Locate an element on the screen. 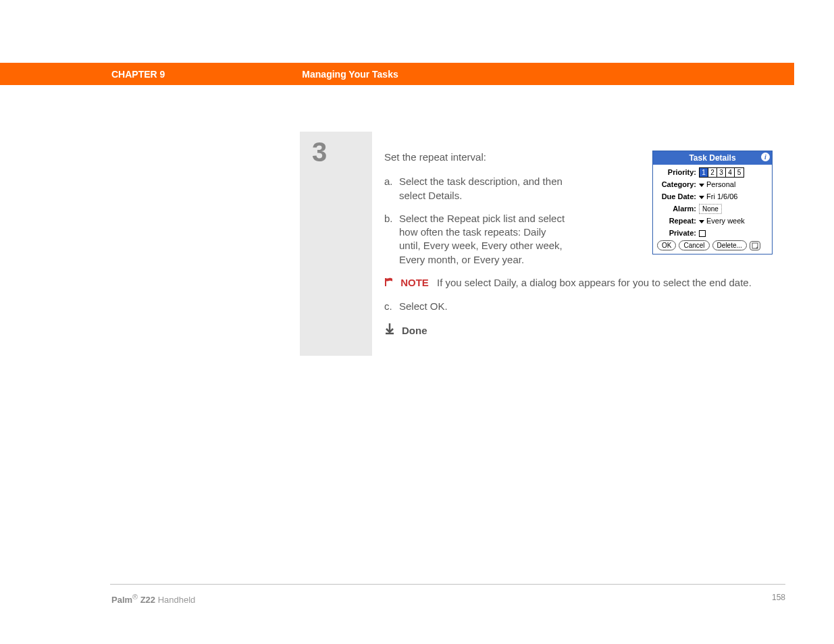  priority-label: Priority: is located at coordinates (677, 173).